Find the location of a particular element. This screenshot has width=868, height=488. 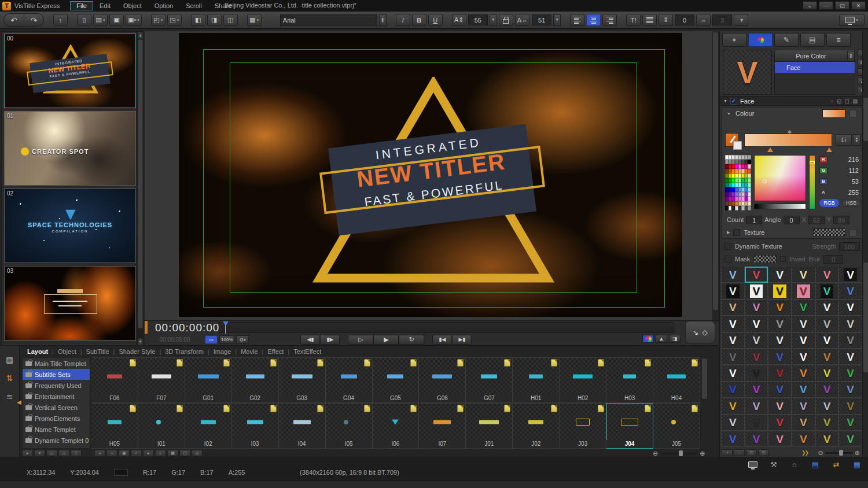

style-preset-42: V is located at coordinates (733, 390).